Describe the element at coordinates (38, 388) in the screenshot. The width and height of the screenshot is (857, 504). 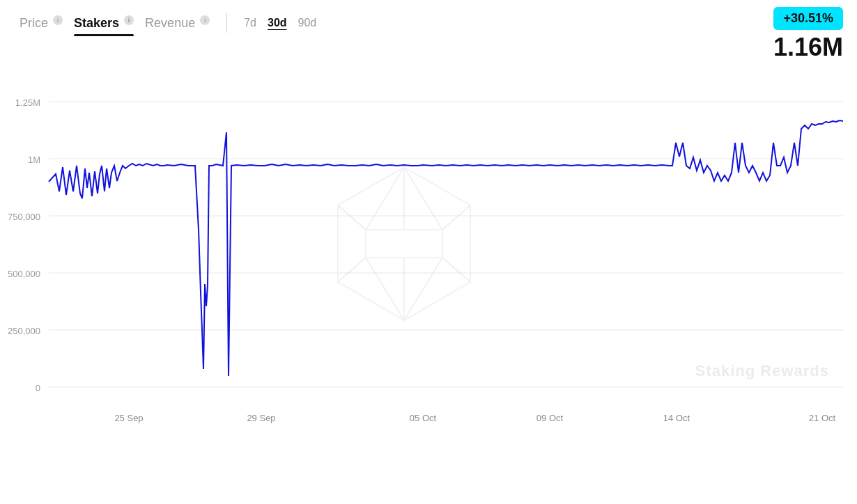
I see `svg-text: 0` at that location.